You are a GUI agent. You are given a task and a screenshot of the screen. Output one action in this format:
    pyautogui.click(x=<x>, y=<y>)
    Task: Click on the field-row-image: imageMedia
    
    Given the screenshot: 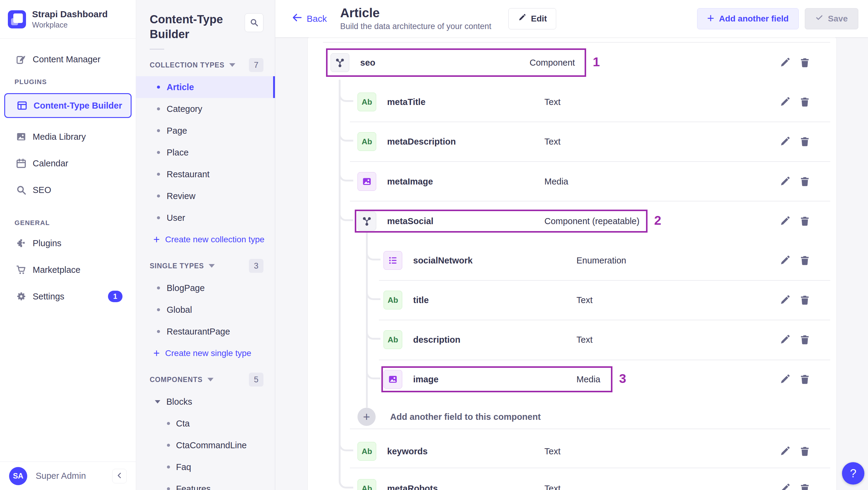 What is the action you would take?
    pyautogui.click(x=572, y=379)
    